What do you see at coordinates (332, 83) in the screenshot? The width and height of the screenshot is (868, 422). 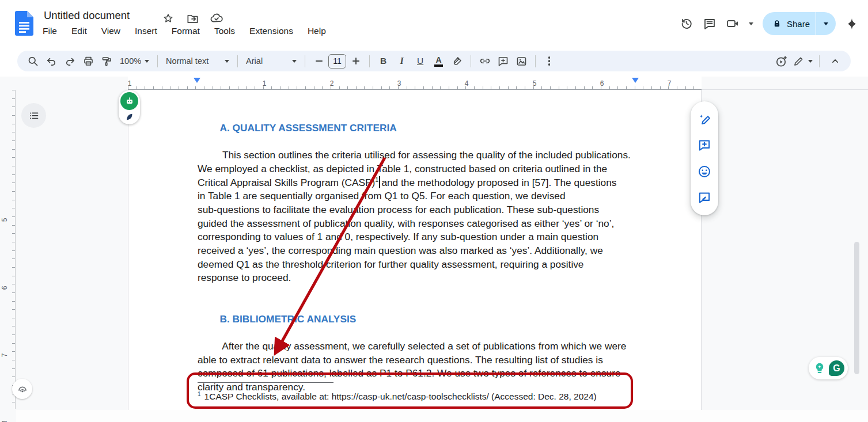 I see `ruler-number: 2` at bounding box center [332, 83].